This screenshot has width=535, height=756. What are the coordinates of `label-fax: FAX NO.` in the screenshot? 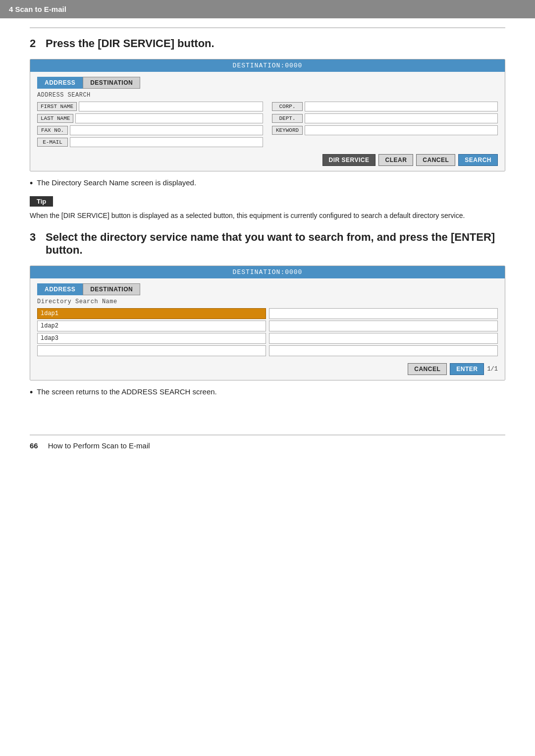 It's located at (53, 130).